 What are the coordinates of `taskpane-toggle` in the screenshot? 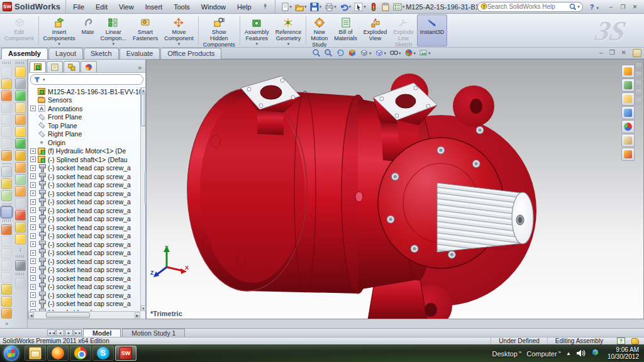 It's located at (637, 53).